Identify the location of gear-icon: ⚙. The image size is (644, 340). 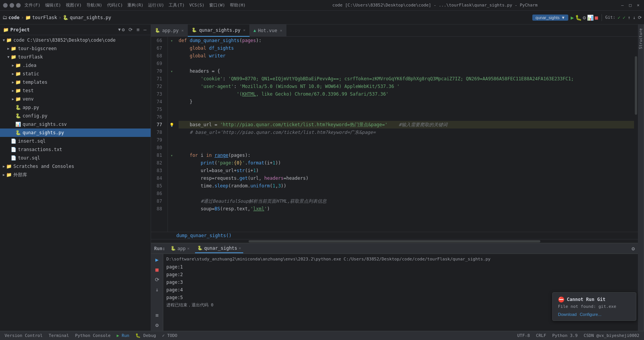
(633, 249).